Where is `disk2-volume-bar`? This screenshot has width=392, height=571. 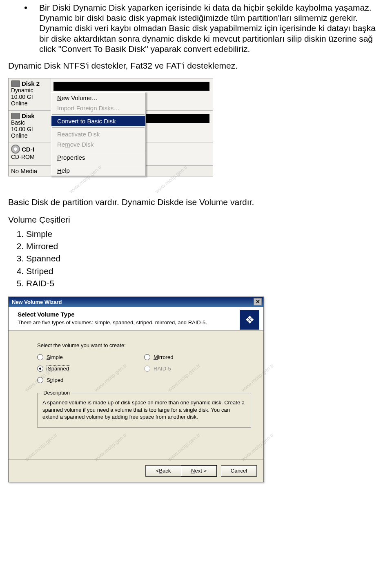
disk2-volume-bar is located at coordinates (131, 86).